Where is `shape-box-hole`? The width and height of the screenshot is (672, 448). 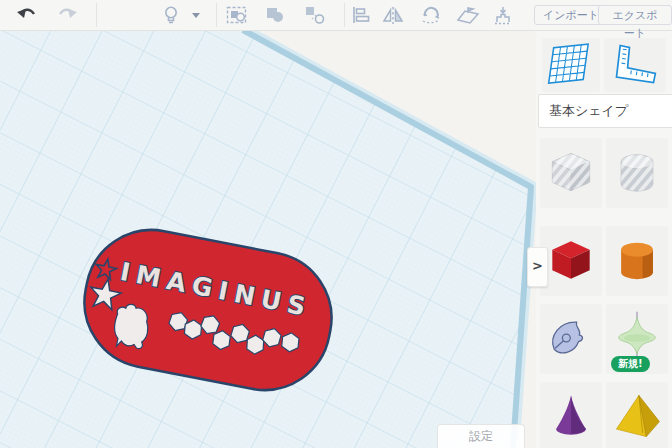 shape-box-hole is located at coordinates (571, 173).